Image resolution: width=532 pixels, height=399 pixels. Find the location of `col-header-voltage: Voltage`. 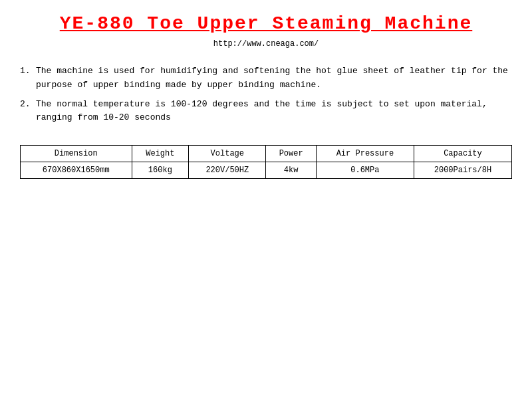

col-header-voltage: Voltage is located at coordinates (227, 154).